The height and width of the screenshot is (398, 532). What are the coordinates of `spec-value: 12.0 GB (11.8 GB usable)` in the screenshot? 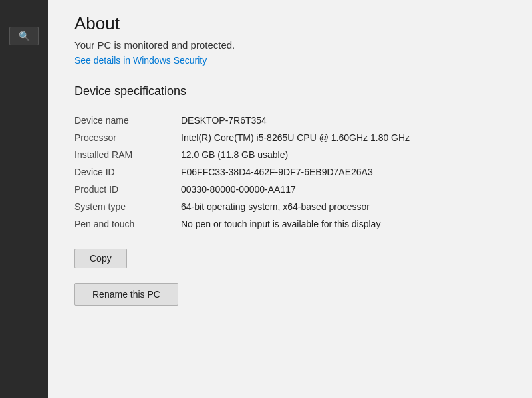 It's located at (343, 155).